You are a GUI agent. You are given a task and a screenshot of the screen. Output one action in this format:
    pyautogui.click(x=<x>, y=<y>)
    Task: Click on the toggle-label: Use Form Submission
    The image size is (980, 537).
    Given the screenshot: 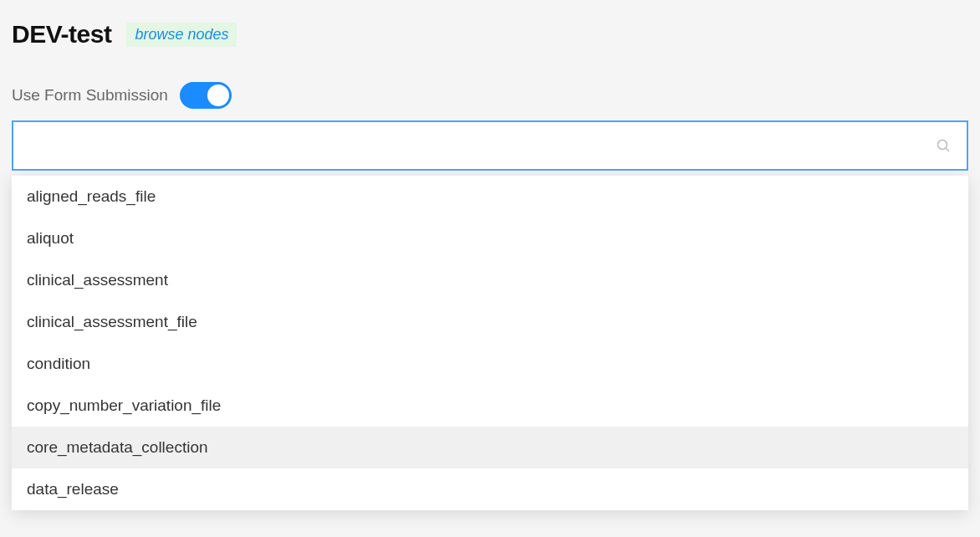 What is the action you would take?
    pyautogui.click(x=90, y=95)
    